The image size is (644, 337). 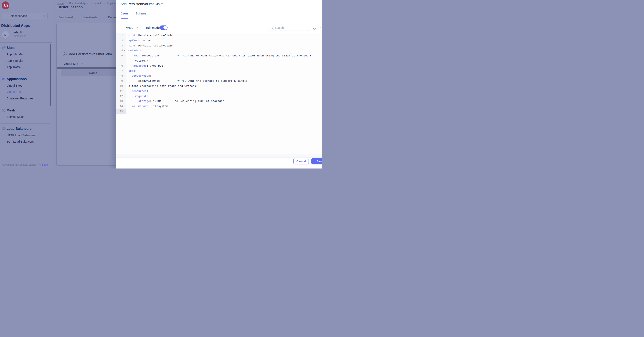 What do you see at coordinates (79, 3) in the screenshot?
I see `breadcrumb-item: Distributed Apps` at bounding box center [79, 3].